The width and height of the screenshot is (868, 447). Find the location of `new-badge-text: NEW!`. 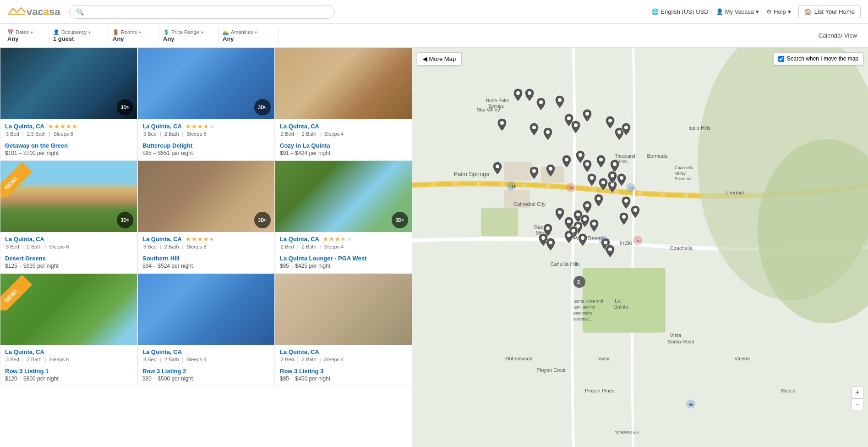

new-badge-text: NEW! is located at coordinates (16, 292).